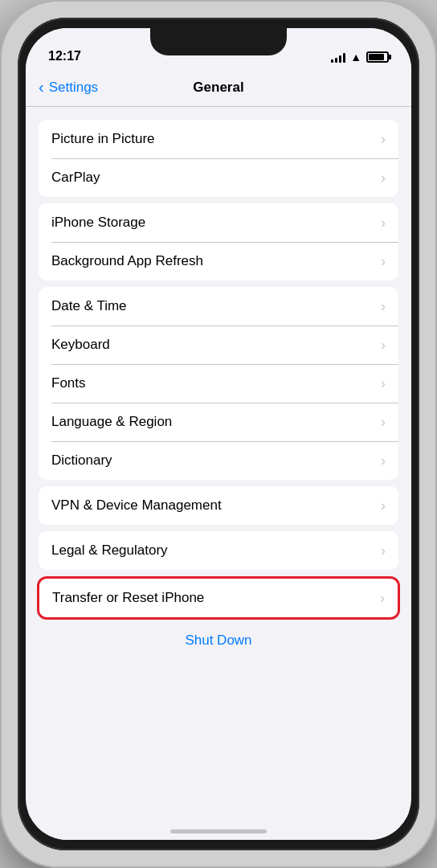  Describe the element at coordinates (360, 57) in the screenshot. I see `status-icons: ▲` at that location.